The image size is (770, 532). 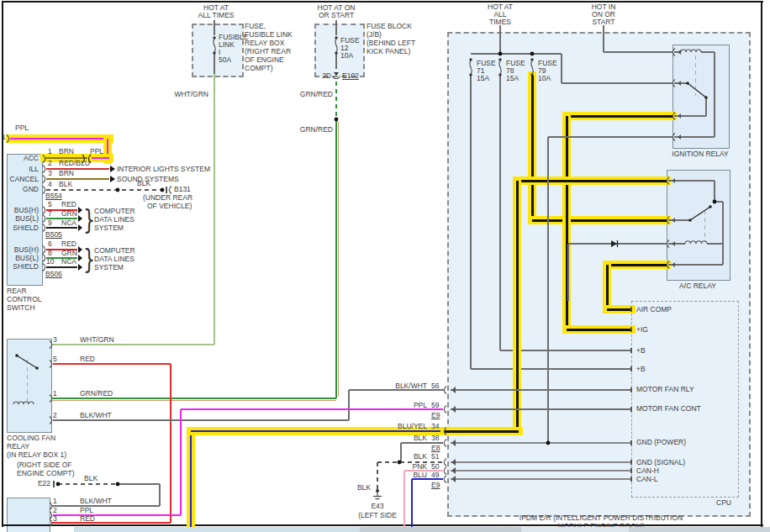 I want to click on label-b506: B506, so click(x=54, y=274).